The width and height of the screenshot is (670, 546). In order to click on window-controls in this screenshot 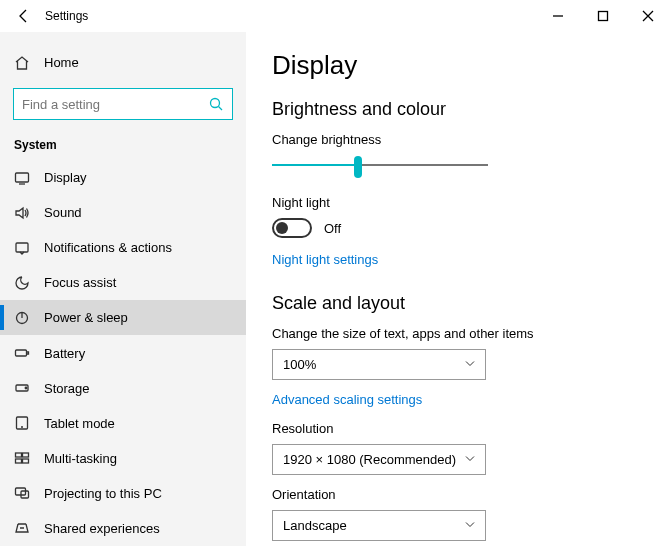, I will do `click(602, 16)`.